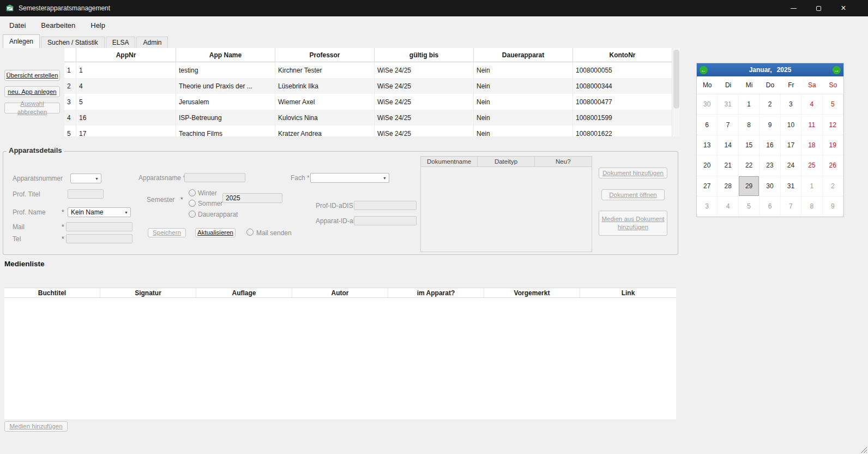 This screenshot has width=868, height=454. I want to click on apparat-id-adis-field, so click(385, 220).